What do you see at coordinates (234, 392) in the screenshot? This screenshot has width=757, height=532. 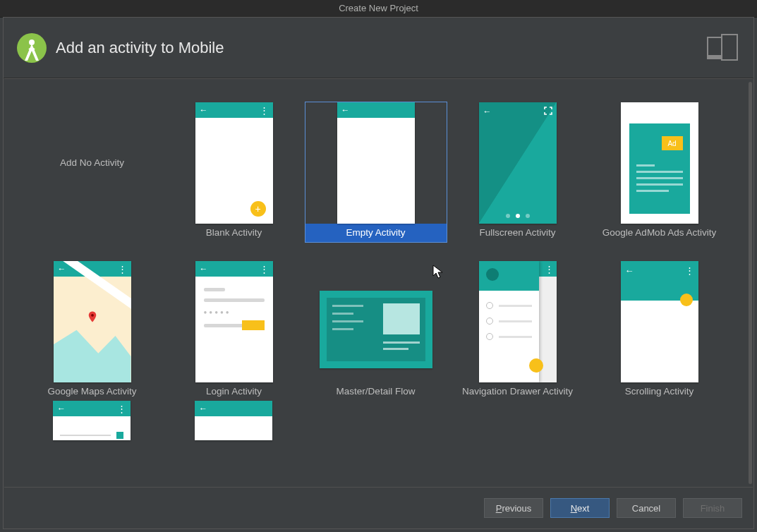 I see `template-caption: Login Activity` at bounding box center [234, 392].